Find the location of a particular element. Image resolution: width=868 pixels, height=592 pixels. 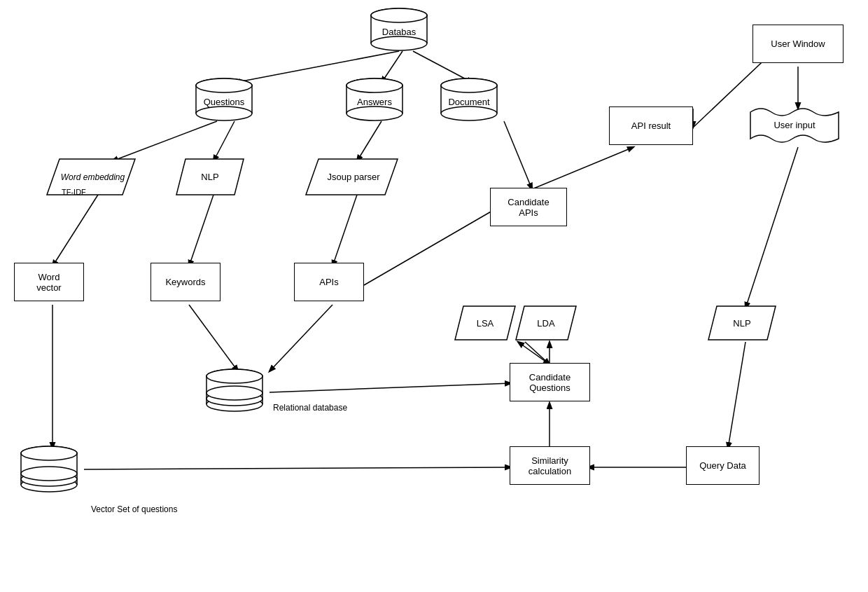

questions-node: Questions is located at coordinates (224, 99).